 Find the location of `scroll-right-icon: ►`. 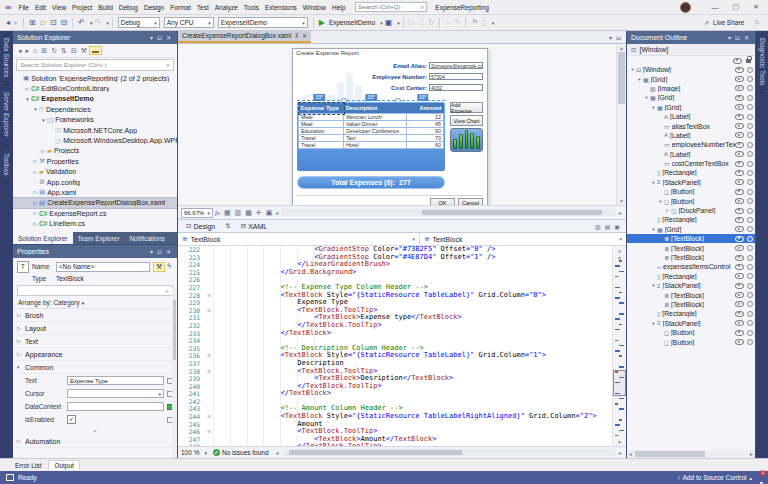

scroll-right-icon: ► is located at coordinates (752, 454).